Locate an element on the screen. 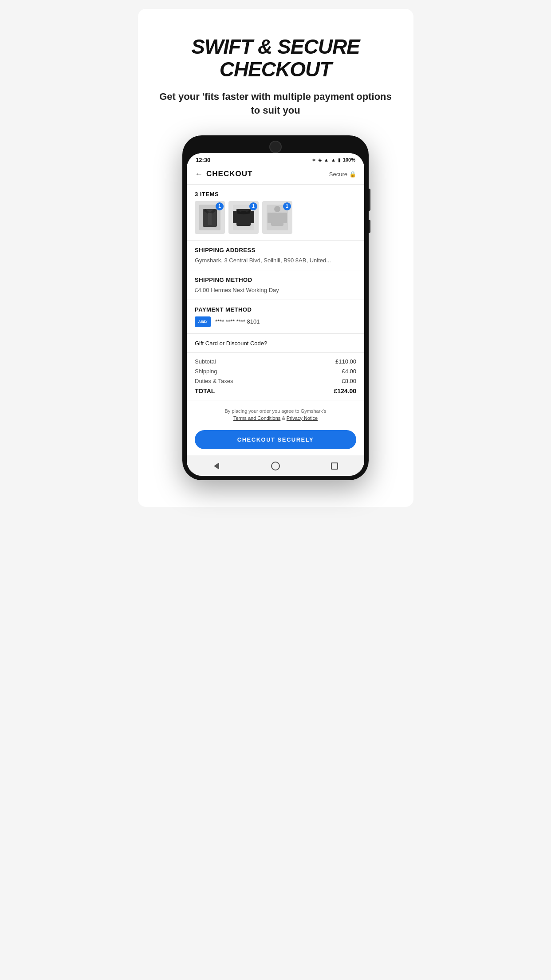  item-thumbnail-2: 1 is located at coordinates (244, 217).